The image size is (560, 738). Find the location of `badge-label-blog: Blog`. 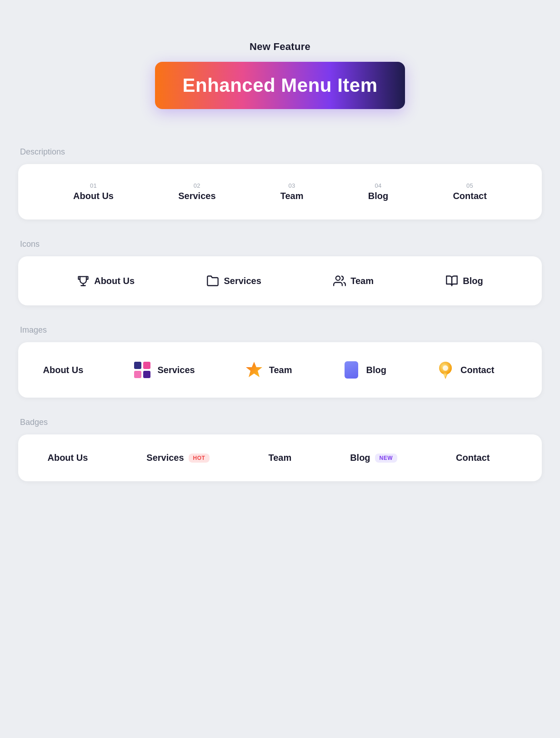

badge-label-blog: Blog is located at coordinates (360, 458).